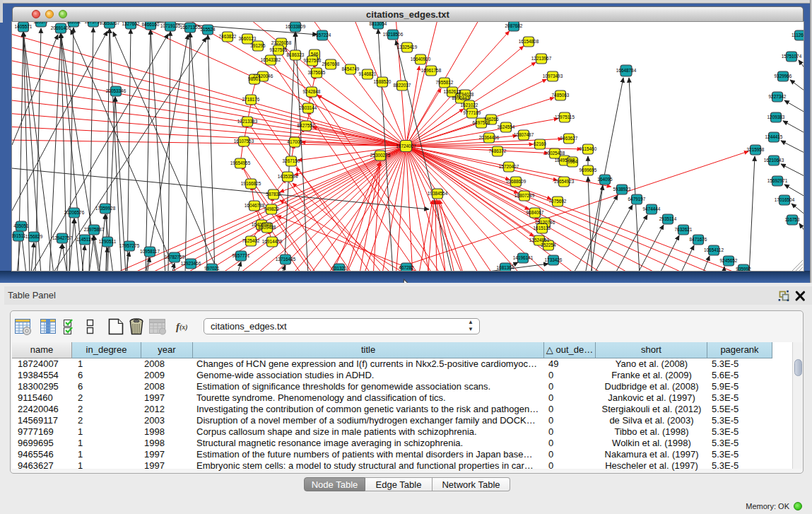 The image size is (812, 514). What do you see at coordinates (278, 49) in the screenshot?
I see `svg-text: 9327505` at bounding box center [278, 49].